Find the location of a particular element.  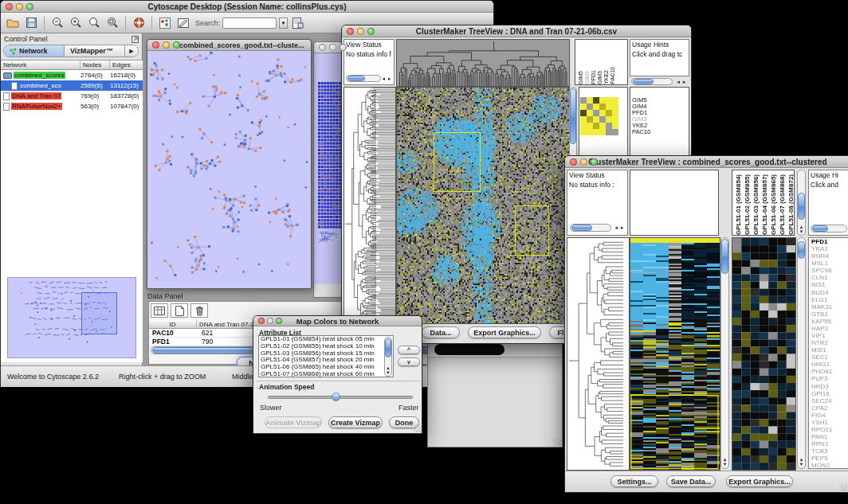

gene-label: PAC10 is located at coordinates (660, 132).